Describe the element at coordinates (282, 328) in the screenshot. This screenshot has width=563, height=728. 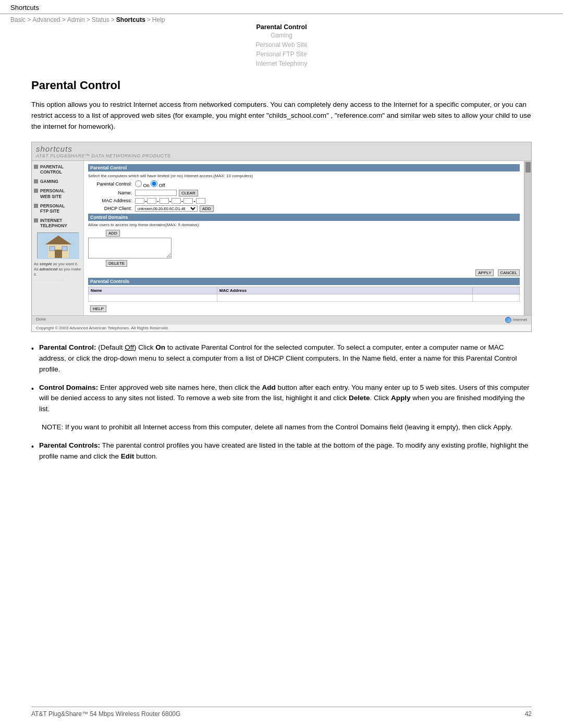
I see `sim-copyright: Copyright © 2003 Advanced American Telep…` at that location.